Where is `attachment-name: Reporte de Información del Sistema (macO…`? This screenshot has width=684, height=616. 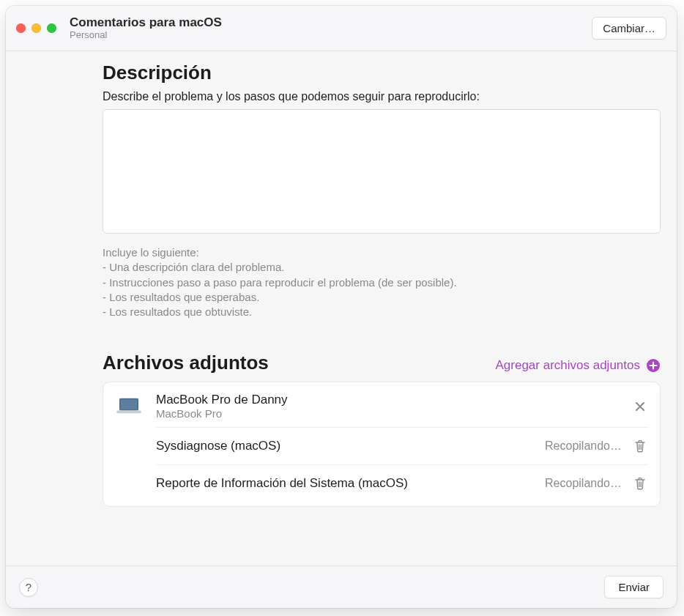
attachment-name: Reporte de Información del Sistema (macO… is located at coordinates (346, 483).